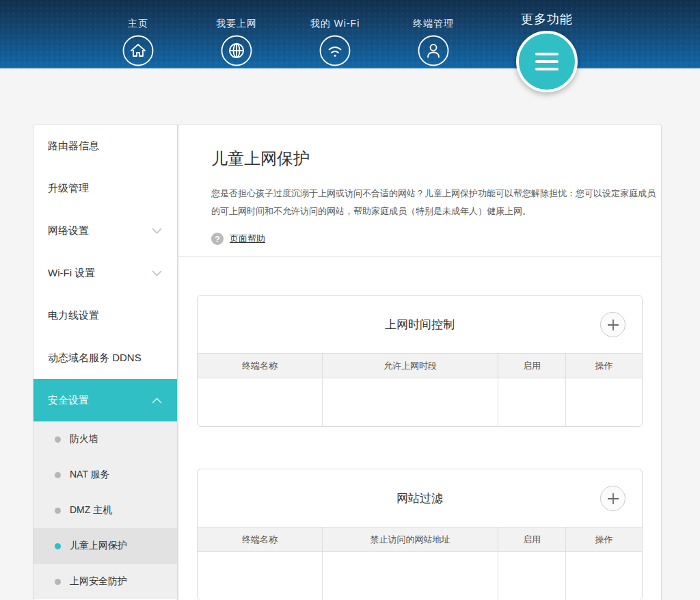 Image resolution: width=700 pixels, height=600 pixels. I want to click on sidebar-subitem-label: 防火墙, so click(84, 439).